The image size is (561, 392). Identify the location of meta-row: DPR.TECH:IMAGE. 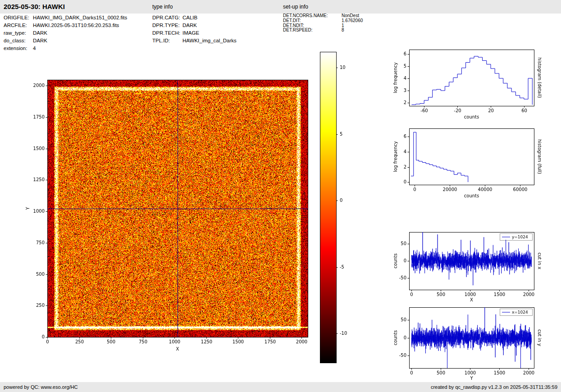
(195, 33).